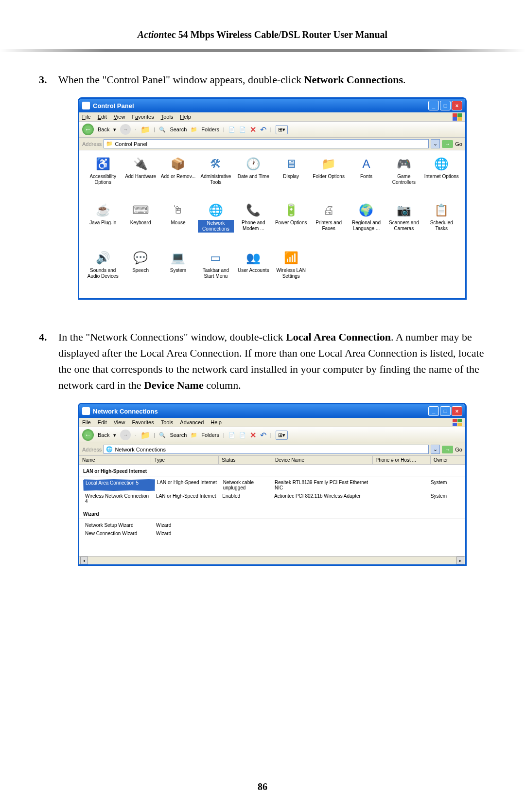 Image resolution: width=525 pixels, height=812 pixels. I want to click on connection-row: Wireless Network Connection 4LAN or High…, so click(272, 499).